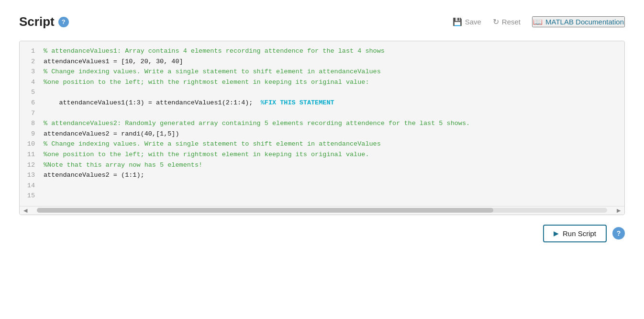 Image resolution: width=644 pixels, height=319 pixels. What do you see at coordinates (322, 210) in the screenshot?
I see `scrollbar-track` at bounding box center [322, 210].